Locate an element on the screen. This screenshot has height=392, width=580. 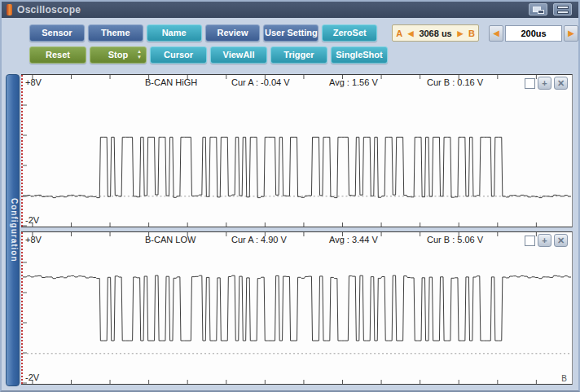
channel-2-vmin-label: -2V is located at coordinates (33, 377).